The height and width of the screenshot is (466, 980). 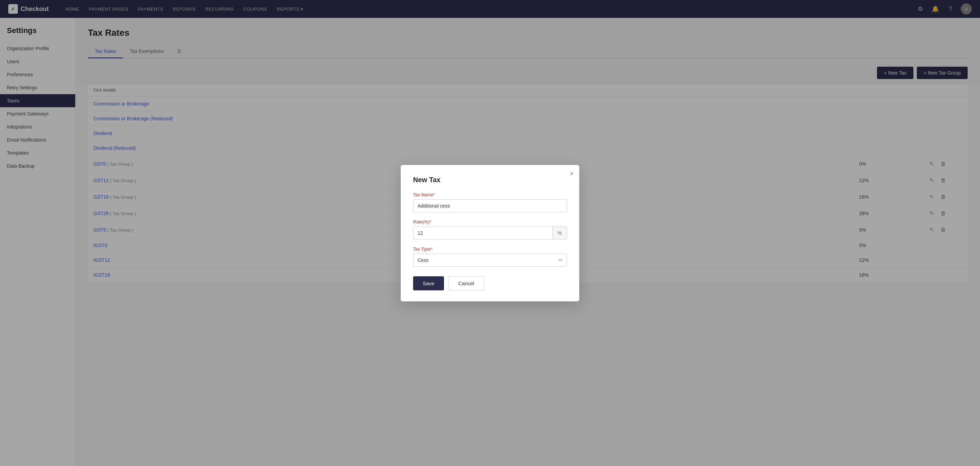 I want to click on rate-input-wrapper: %, so click(x=490, y=233).